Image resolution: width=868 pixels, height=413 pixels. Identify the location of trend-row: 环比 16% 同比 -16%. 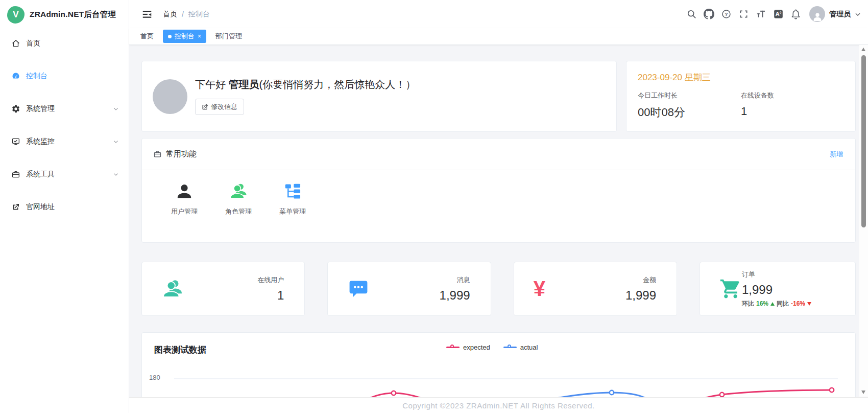
(793, 304).